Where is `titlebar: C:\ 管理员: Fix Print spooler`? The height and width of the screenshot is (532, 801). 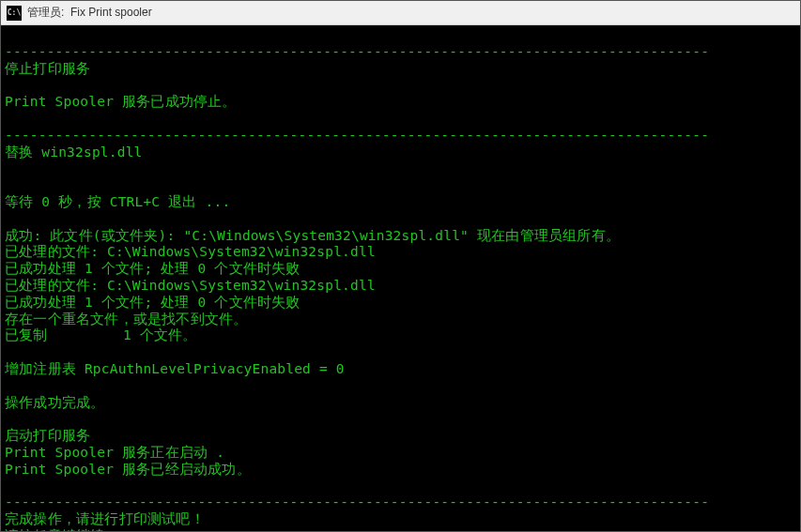 titlebar: C:\ 管理员: Fix Print spooler is located at coordinates (400, 13).